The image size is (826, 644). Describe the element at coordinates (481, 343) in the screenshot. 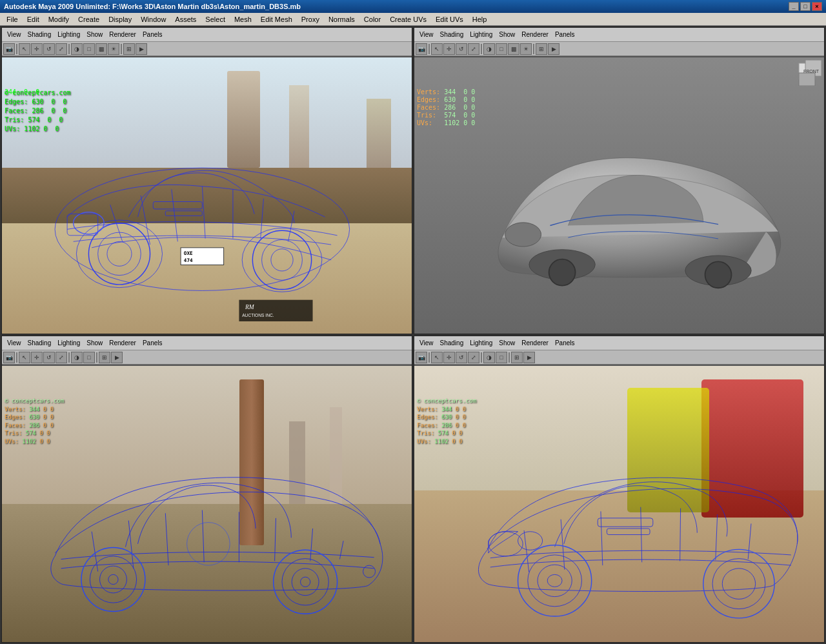

I see `vp-br-menu-lighting: Lighting` at that location.